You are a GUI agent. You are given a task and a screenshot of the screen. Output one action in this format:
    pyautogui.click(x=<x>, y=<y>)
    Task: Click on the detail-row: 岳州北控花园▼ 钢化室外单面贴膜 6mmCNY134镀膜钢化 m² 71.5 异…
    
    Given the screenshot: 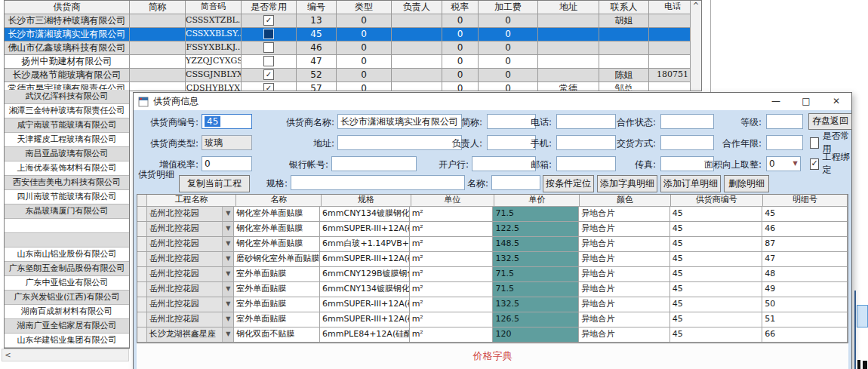 What is the action you would take?
    pyautogui.click(x=492, y=214)
    